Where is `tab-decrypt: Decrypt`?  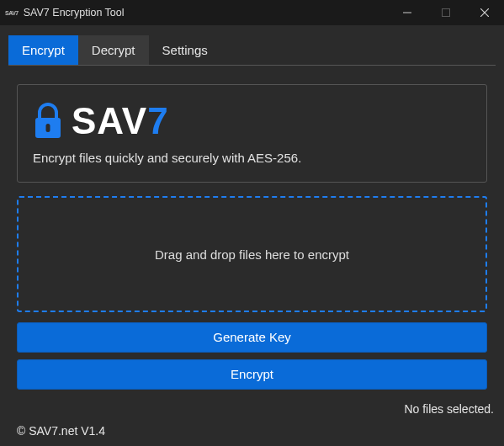 tab-decrypt: Decrypt is located at coordinates (114, 50).